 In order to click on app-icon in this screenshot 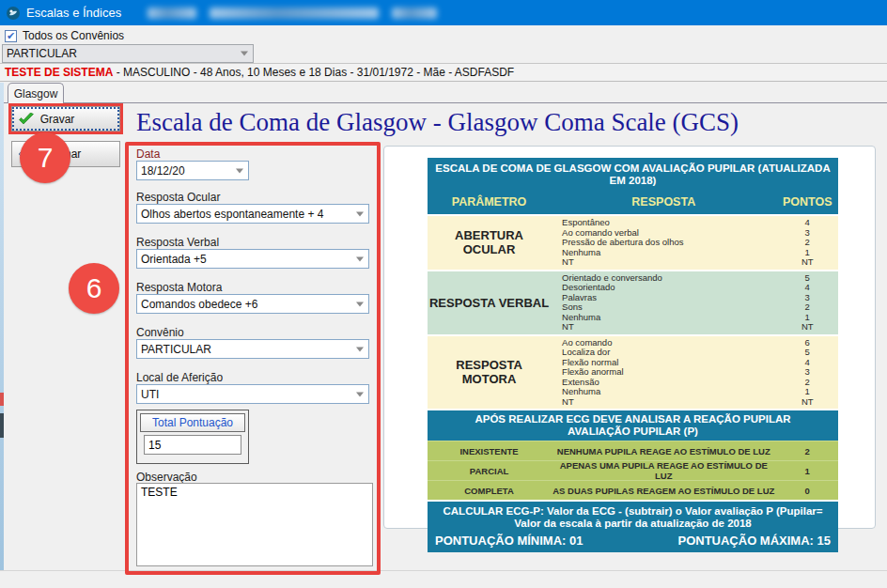, I will do `click(13, 13)`.